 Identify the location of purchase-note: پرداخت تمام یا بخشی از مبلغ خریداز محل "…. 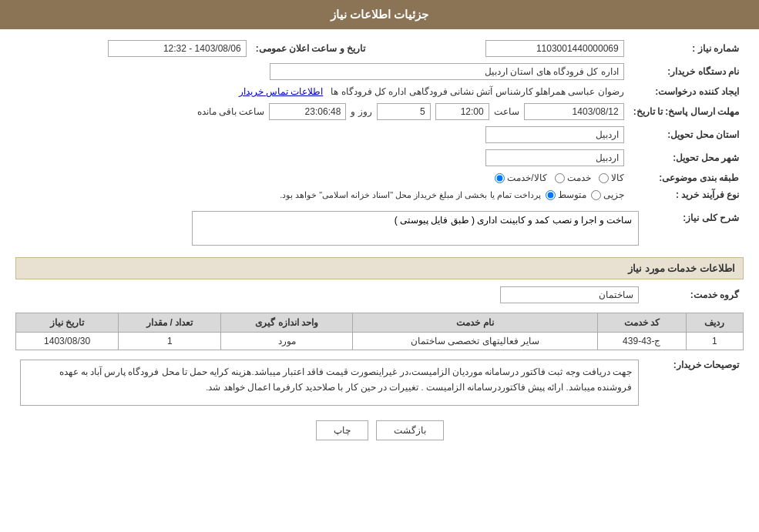
(410, 196).